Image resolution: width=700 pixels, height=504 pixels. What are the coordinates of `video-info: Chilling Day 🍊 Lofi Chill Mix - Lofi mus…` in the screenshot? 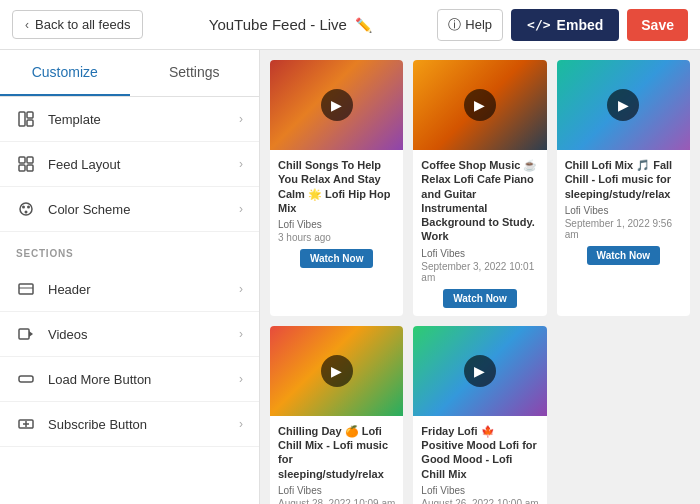 It's located at (336, 460).